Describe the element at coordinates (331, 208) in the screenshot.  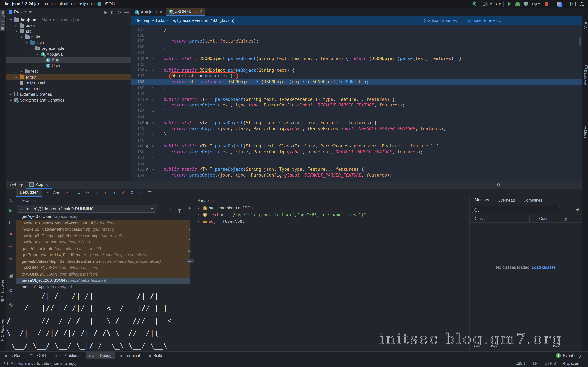
I see `variable-row: ▸sstatic members of JSON` at that location.